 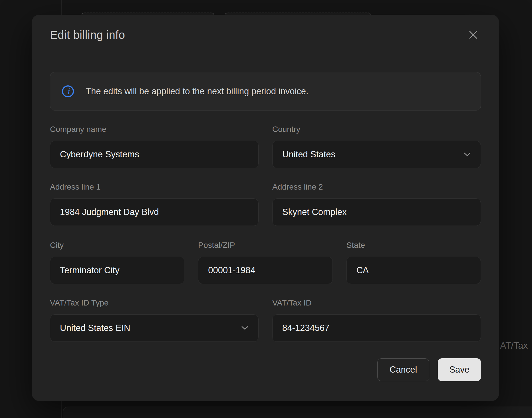 What do you see at coordinates (377, 187) in the screenshot?
I see `address2-label: Address line 2` at bounding box center [377, 187].